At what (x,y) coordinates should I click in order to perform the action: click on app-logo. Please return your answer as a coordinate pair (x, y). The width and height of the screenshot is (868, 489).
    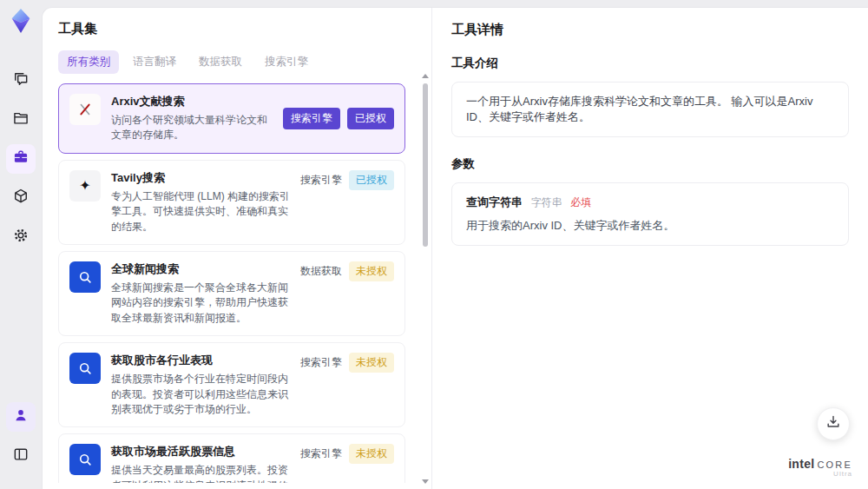
    Looking at the image, I should click on (21, 21).